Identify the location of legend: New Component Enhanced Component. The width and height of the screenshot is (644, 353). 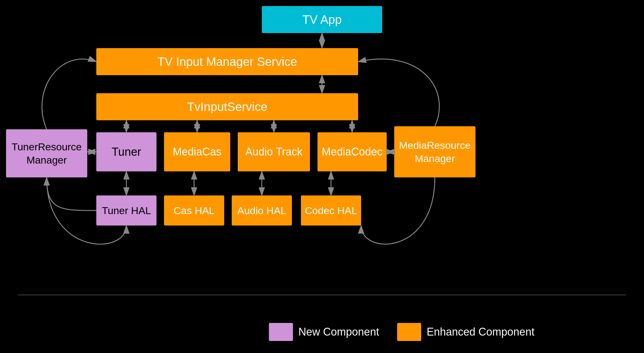
(402, 332).